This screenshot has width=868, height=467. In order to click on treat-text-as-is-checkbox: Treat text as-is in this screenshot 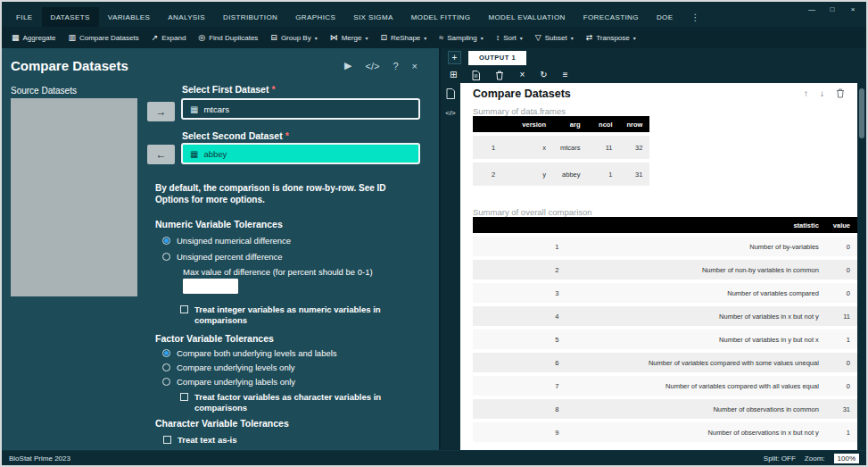, I will do `click(200, 440)`.